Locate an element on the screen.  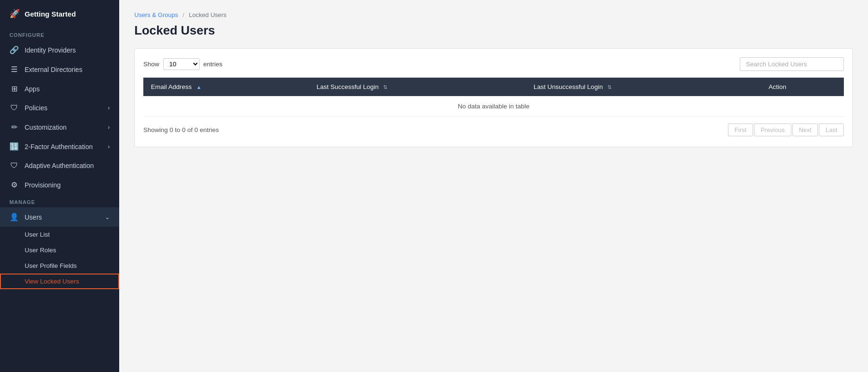
user-roles-label: User Roles is located at coordinates (41, 250).